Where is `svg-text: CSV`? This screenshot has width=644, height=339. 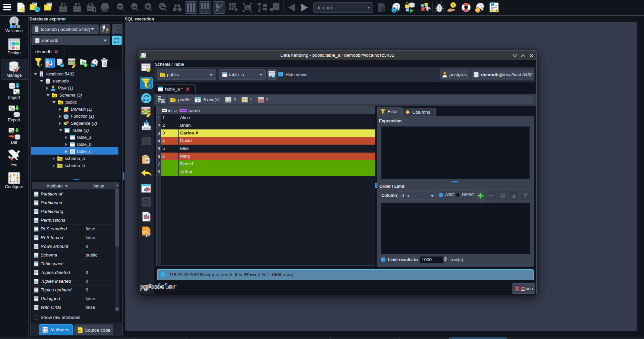 svg-text: CSV is located at coordinates (146, 232).